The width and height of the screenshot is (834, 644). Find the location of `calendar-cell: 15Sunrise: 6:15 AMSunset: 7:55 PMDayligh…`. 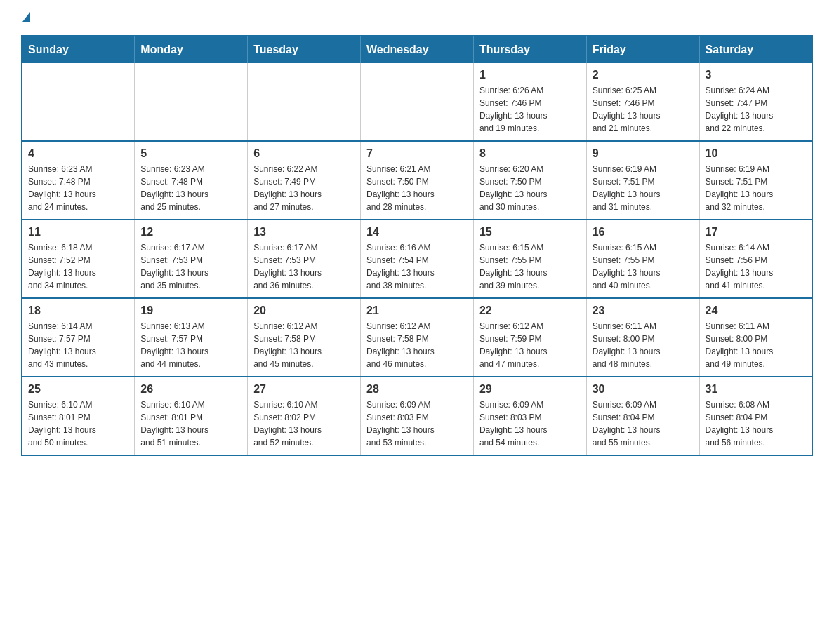

calendar-cell: 15Sunrise: 6:15 AMSunset: 7:55 PMDayligh… is located at coordinates (529, 259).